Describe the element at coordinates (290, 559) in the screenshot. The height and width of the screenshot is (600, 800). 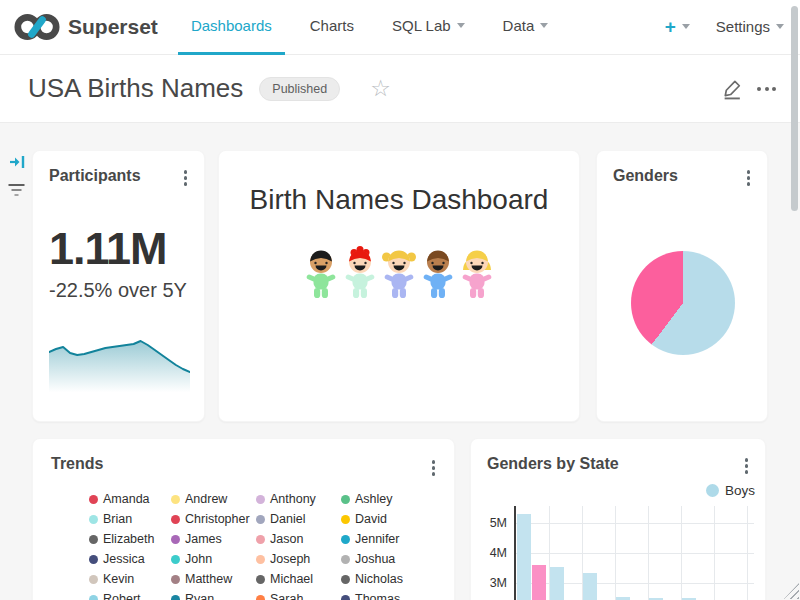
I see `legend-label: Joseph` at that location.